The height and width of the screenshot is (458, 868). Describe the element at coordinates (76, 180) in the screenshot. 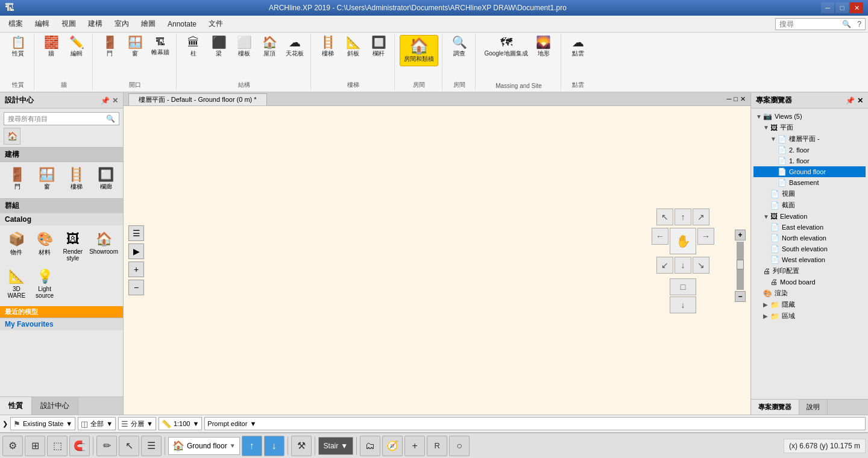

I see `design-stair: 🪜 樓梯` at that location.